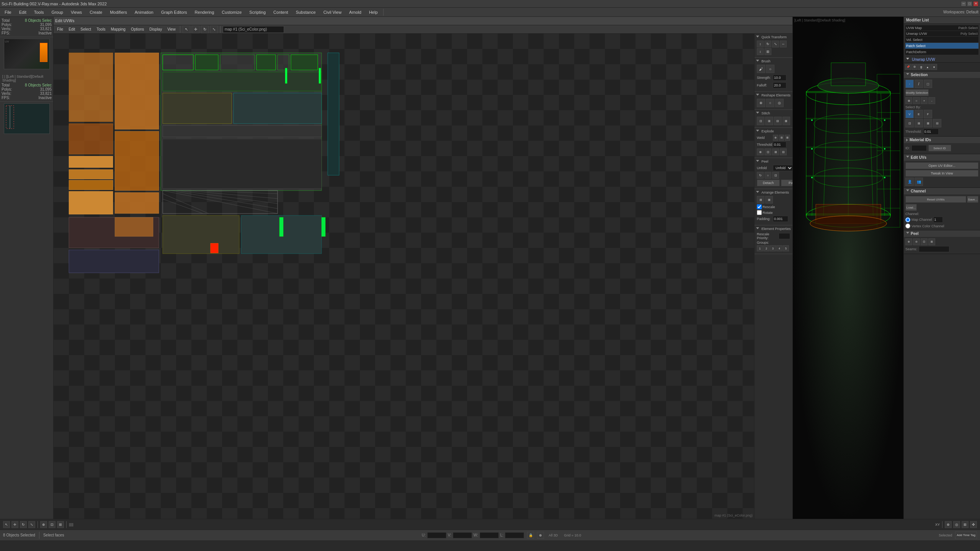 The image size is (980, 551). Describe the element at coordinates (773, 131) in the screenshot. I see `explode-header: Explode` at that location.